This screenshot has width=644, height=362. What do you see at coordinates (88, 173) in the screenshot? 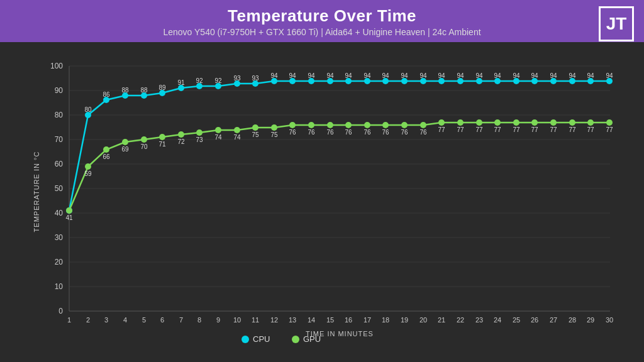
I see `gpu-label-2: 59` at bounding box center [88, 173].